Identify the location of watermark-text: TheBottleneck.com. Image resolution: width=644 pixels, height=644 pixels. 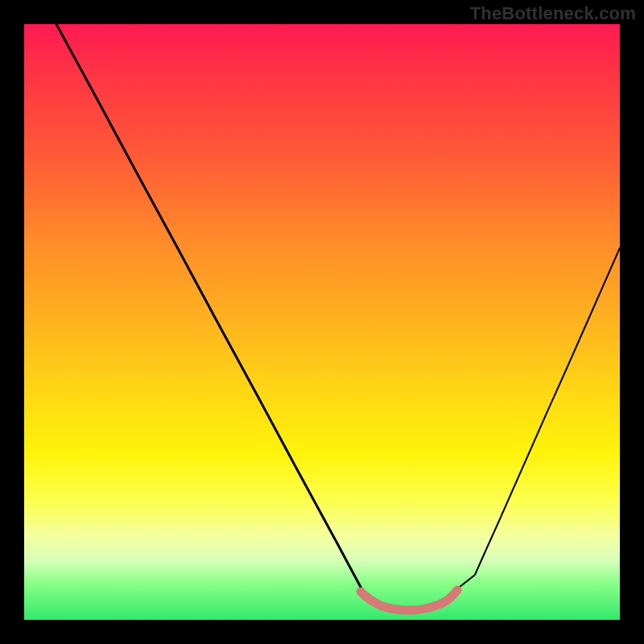
(553, 14).